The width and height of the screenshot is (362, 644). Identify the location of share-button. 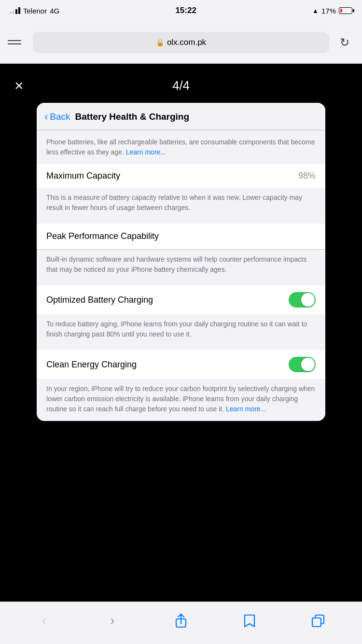
(181, 621).